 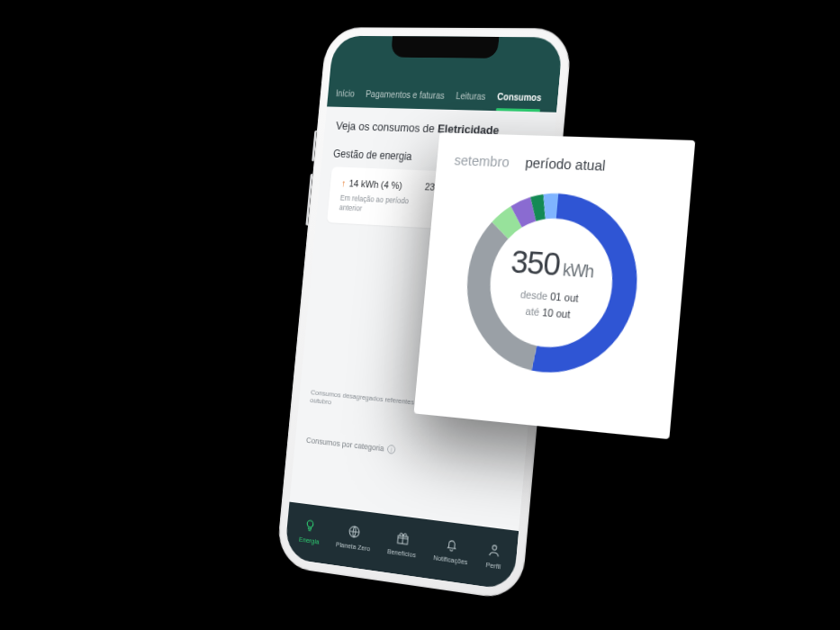 What do you see at coordinates (310, 531) in the screenshot?
I see `nav-energia: Energia` at bounding box center [310, 531].